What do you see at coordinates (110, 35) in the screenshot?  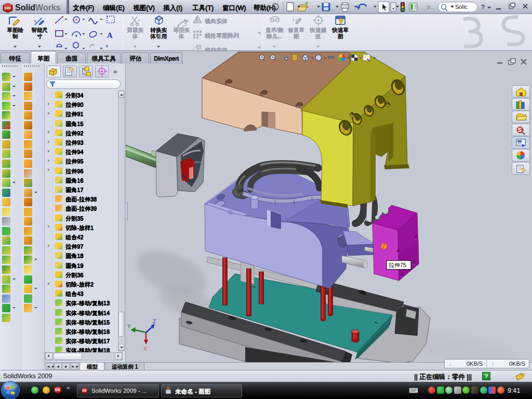 I see `svg-text: A` at bounding box center [110, 35].